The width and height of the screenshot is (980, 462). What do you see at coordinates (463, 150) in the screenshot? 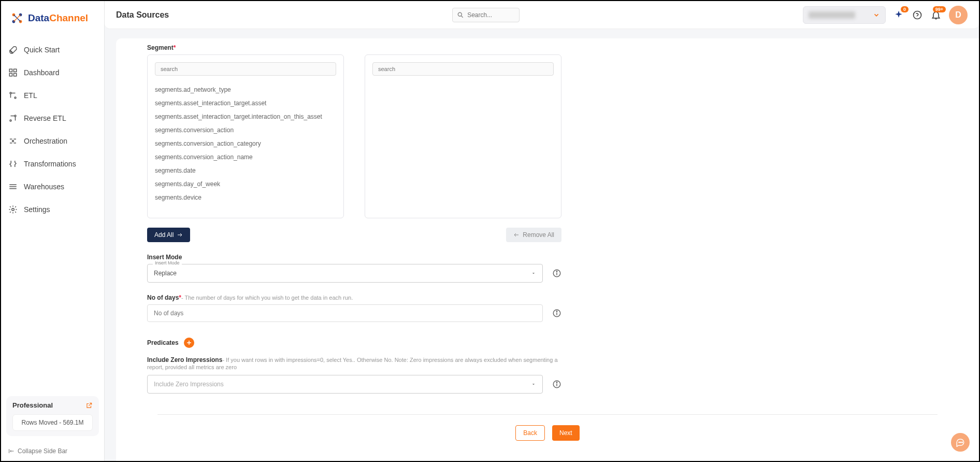
I see `segment-selected-body` at bounding box center [463, 150].